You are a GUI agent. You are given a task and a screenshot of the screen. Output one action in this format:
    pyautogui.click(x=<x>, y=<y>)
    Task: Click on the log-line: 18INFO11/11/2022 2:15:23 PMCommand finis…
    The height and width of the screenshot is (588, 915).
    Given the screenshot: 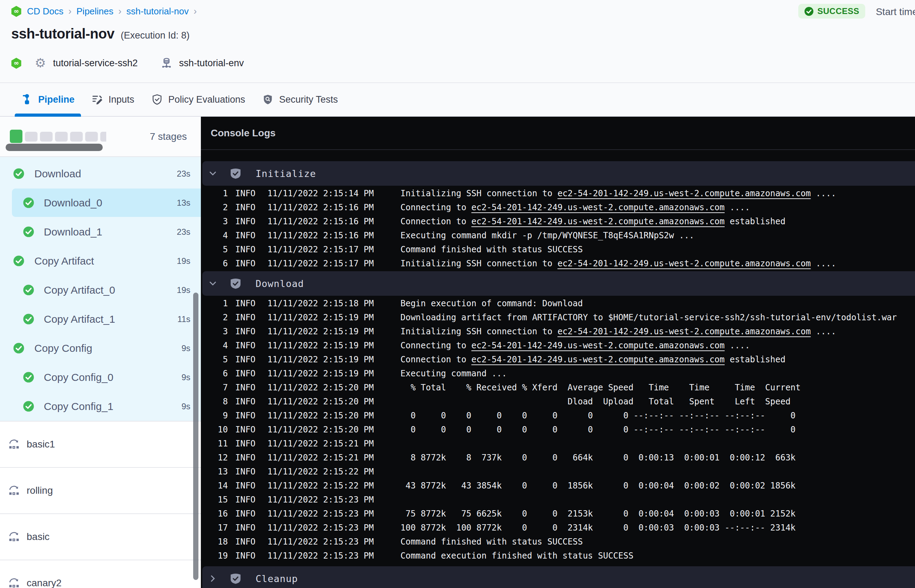 What is the action you would take?
    pyautogui.click(x=558, y=542)
    